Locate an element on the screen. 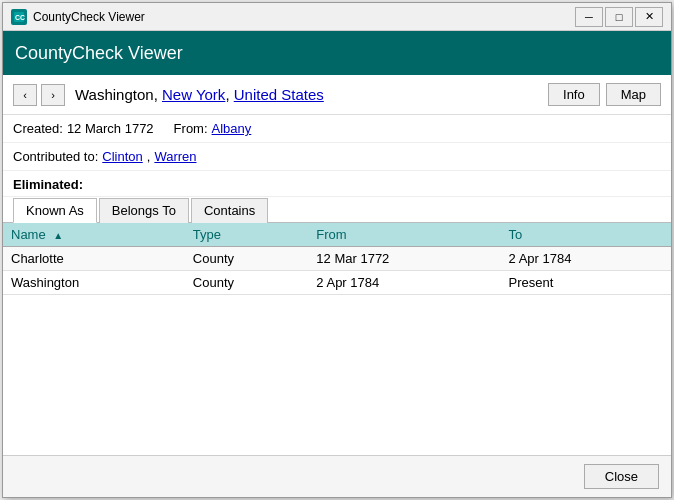 This screenshot has height=500, width=674. known-as-table: Name ▲ Type From To is located at coordinates (337, 259).